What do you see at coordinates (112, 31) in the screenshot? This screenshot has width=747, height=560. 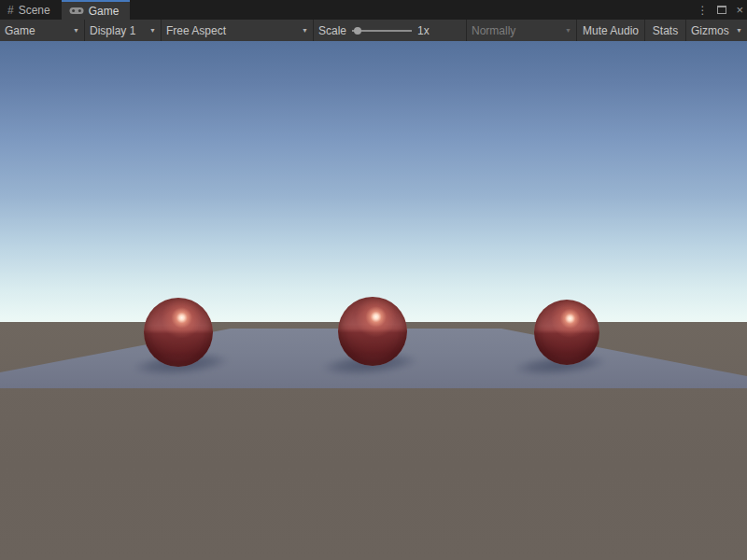 I see `display-label: Display 1` at bounding box center [112, 31].